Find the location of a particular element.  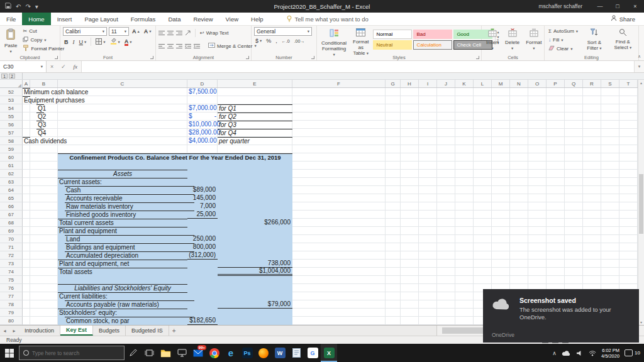

column-header-I: I is located at coordinates (428, 84).